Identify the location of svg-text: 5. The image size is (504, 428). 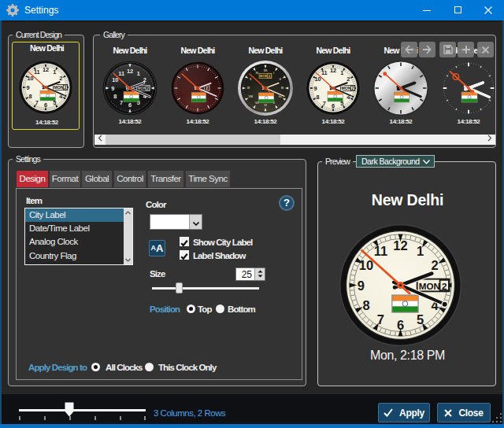
(421, 319).